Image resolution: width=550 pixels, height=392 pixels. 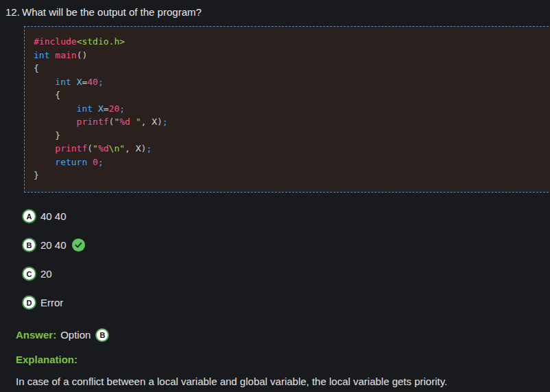 I want to click on option-letter-badge: A, so click(x=29, y=217).